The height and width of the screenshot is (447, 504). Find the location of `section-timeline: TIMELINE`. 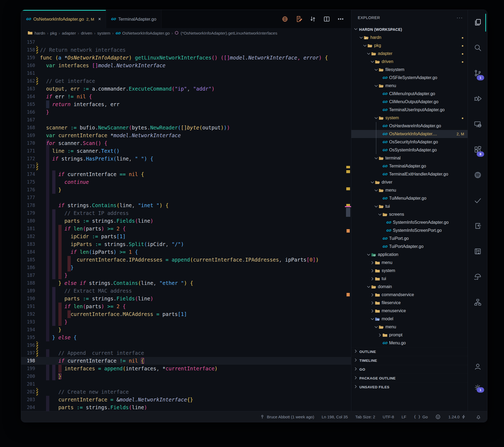

section-timeline: TIMELINE is located at coordinates (410, 360).